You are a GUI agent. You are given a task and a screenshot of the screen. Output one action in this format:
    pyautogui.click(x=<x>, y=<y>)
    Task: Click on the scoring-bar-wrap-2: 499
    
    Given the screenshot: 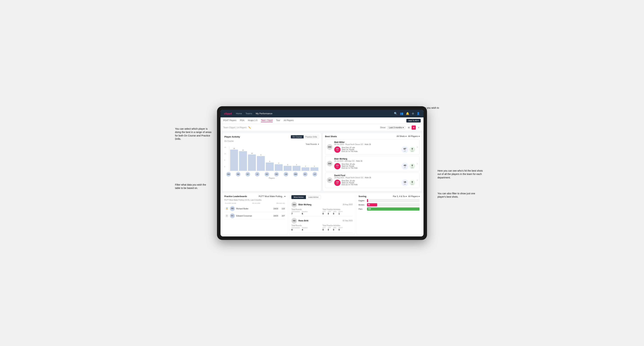 What is the action you would take?
    pyautogui.click(x=394, y=209)
    